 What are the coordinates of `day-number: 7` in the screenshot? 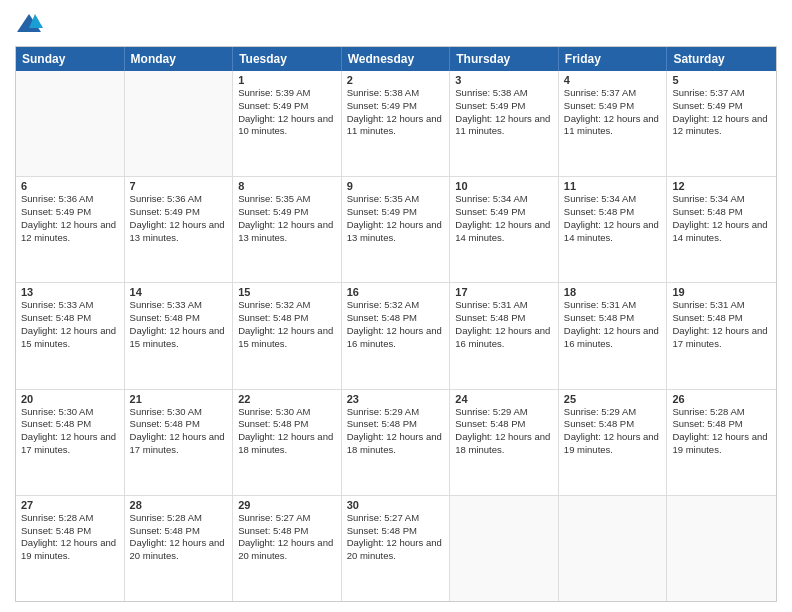 It's located at (179, 186).